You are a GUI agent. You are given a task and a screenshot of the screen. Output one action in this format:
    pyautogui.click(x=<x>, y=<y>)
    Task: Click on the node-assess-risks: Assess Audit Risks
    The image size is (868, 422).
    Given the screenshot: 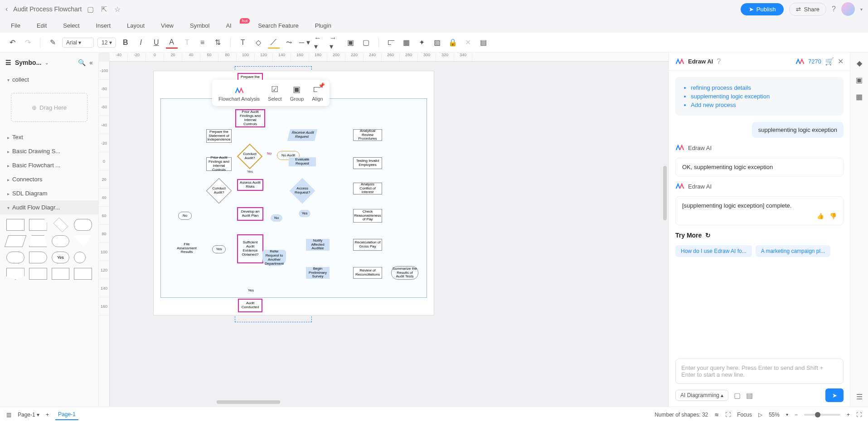 What is the action you would take?
    pyautogui.click(x=250, y=185)
    